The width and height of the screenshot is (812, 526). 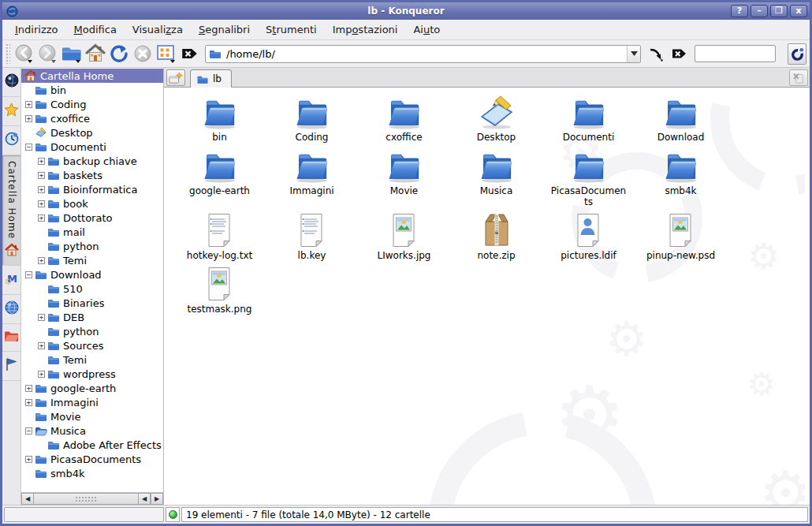 What do you see at coordinates (92, 274) in the screenshot?
I see `tree-item-download: −Download` at bounding box center [92, 274].